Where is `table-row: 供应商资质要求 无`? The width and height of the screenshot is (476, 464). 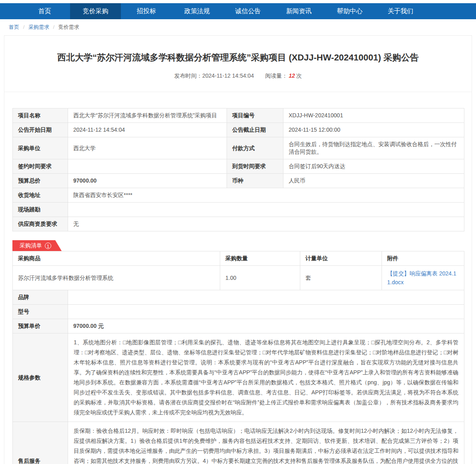
table-row: 供应商资质要求 无 is located at coordinates (239, 224).